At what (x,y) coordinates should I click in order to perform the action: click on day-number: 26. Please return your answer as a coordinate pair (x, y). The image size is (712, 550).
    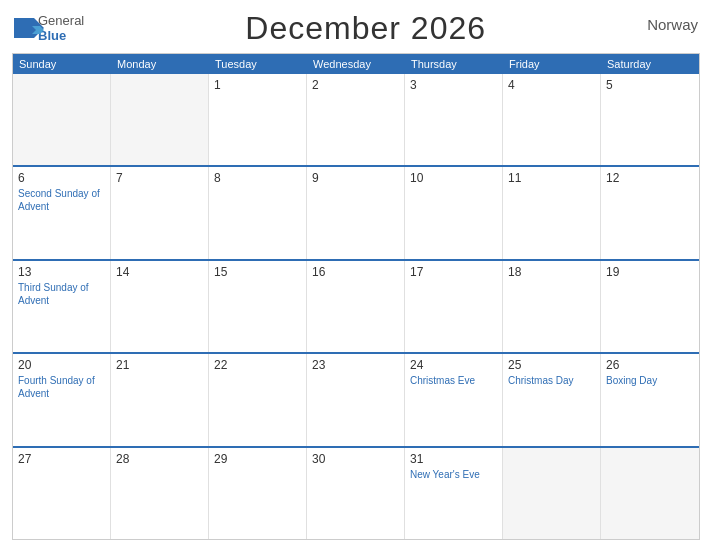
    Looking at the image, I should click on (650, 365).